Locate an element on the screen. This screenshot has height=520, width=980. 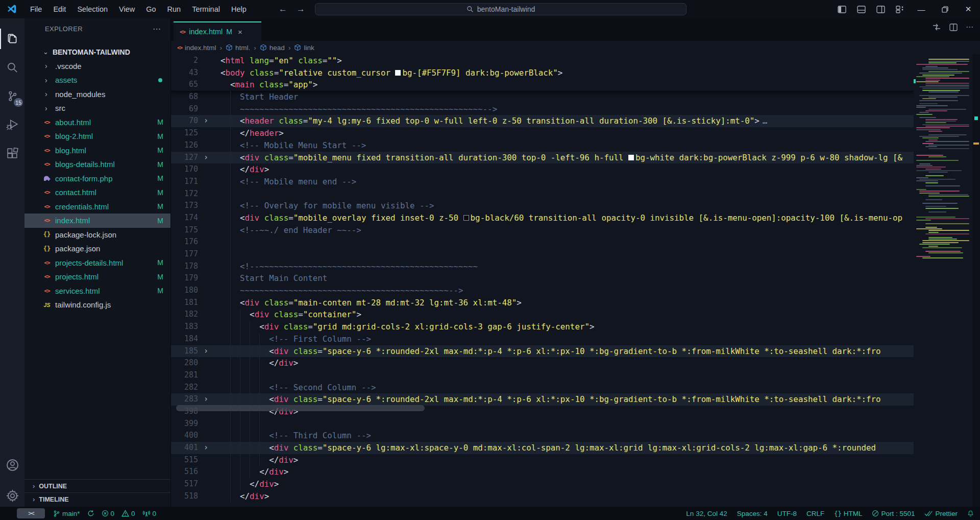
status-main: main* is located at coordinates (66, 514).